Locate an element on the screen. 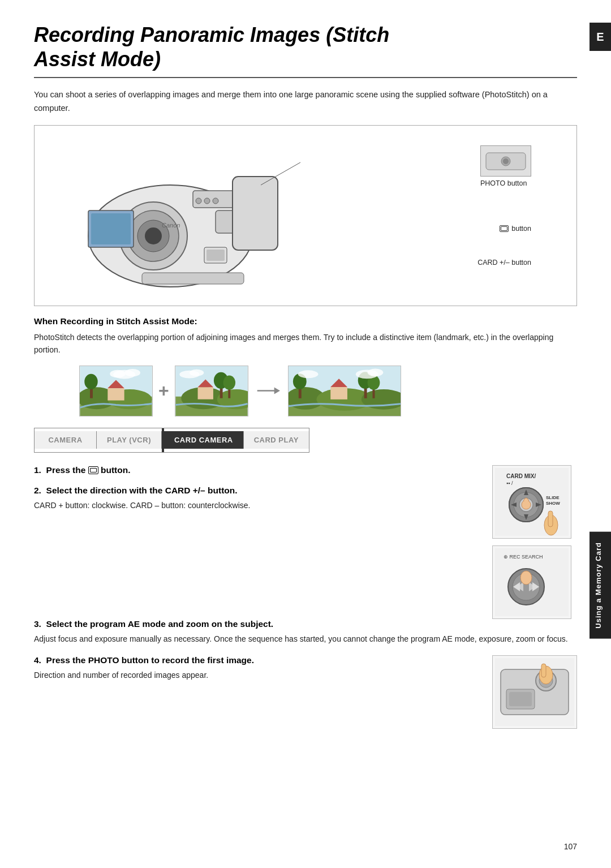  plus-sign: + is located at coordinates (164, 390).